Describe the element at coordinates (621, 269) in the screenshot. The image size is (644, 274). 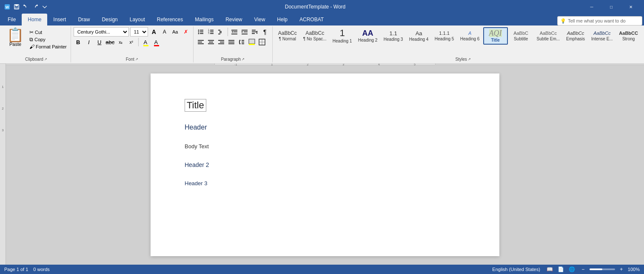
I see `zoom-in-button: +` at that location.